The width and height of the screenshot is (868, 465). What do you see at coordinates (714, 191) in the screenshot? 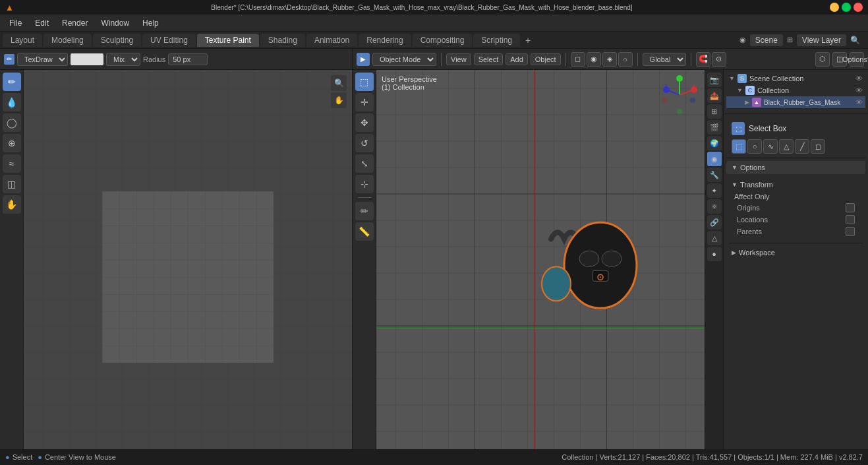
I see `particles-props-icon: ✦` at bounding box center [714, 191].